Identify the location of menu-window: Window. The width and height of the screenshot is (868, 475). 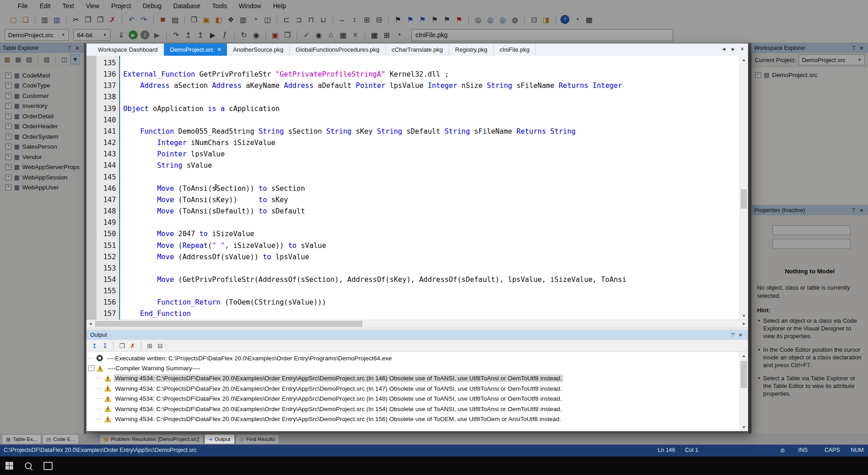
(250, 6).